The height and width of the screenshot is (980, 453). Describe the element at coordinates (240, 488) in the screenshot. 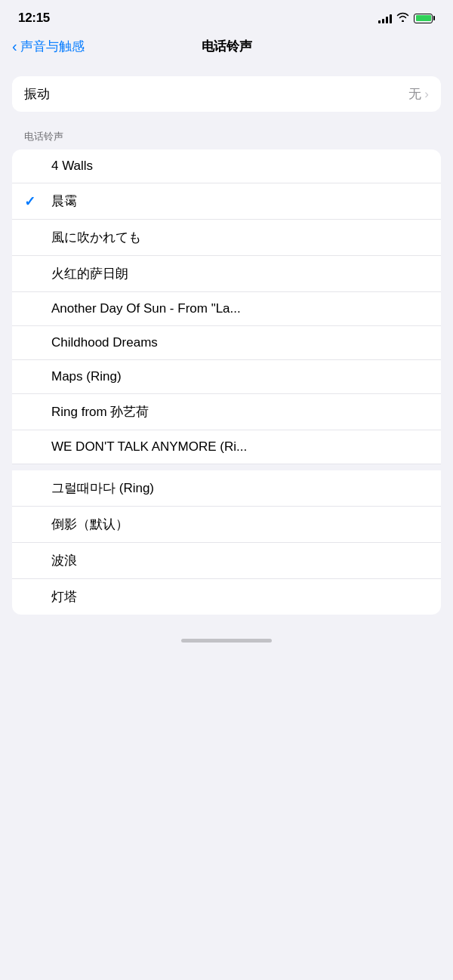

I see `ringtone-name: 그럴때마다 (Ring)` at that location.